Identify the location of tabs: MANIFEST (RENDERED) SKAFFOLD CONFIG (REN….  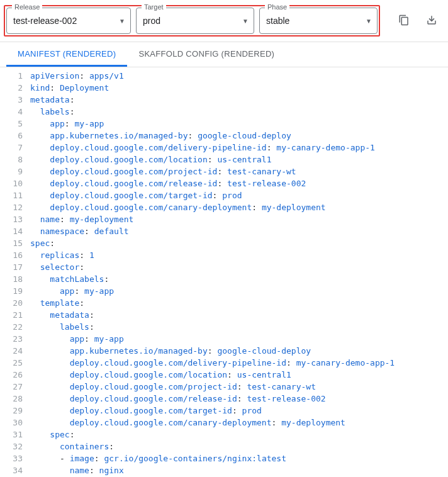
(224, 55).